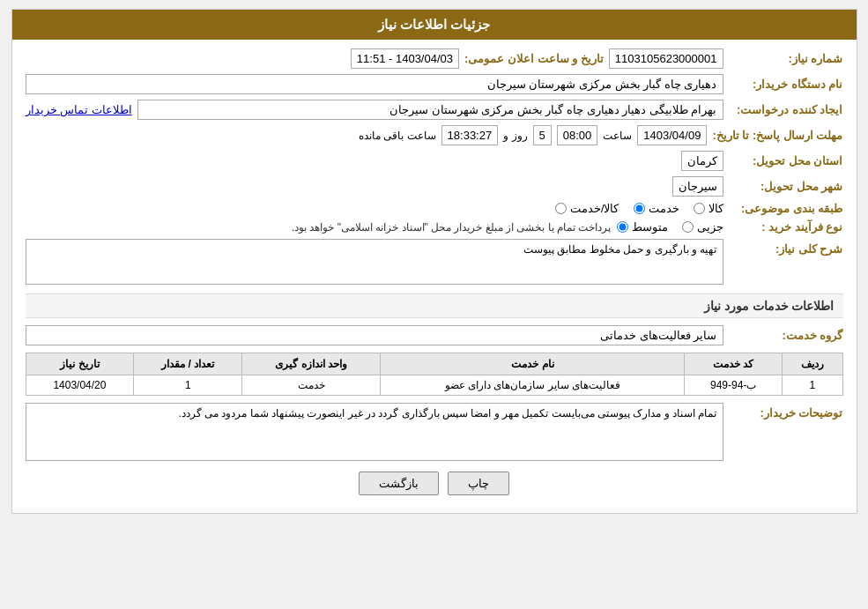 This screenshot has height=609, width=868. Describe the element at coordinates (786, 58) in the screenshot. I see `shomare-niaz-label: شماره نیاز:` at that location.